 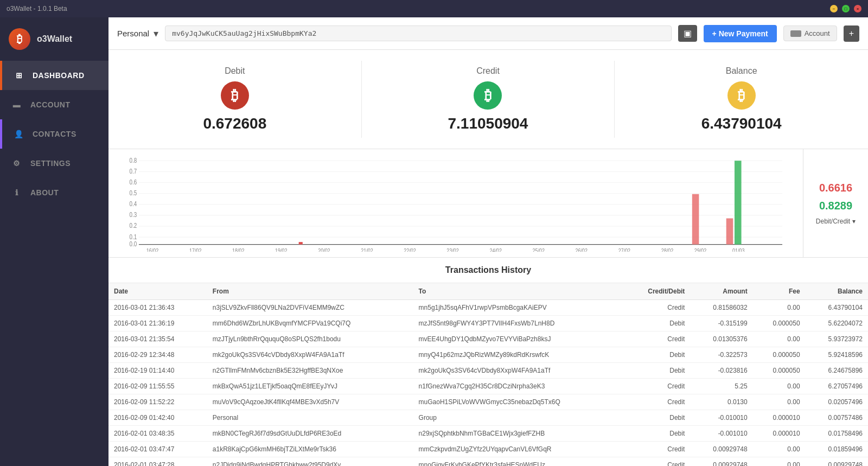 What do you see at coordinates (701, 250) in the screenshot?
I see `svg-text: 29/02` at bounding box center [701, 250].